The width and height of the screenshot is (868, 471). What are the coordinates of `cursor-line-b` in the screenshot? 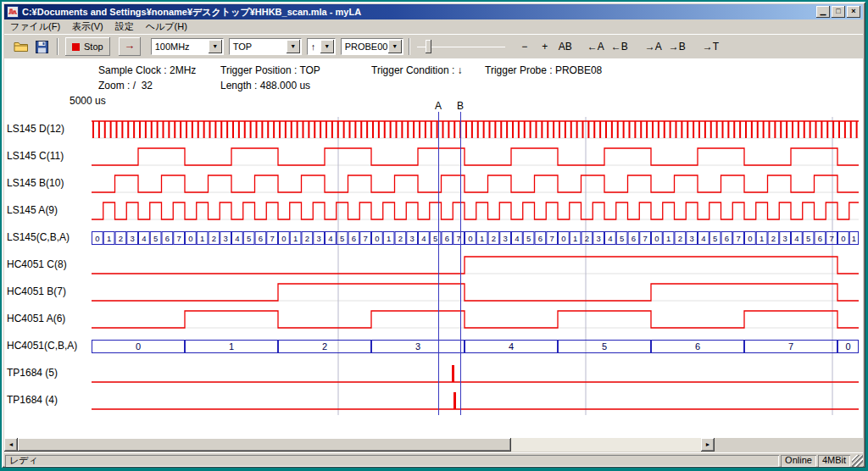 It's located at (461, 263).